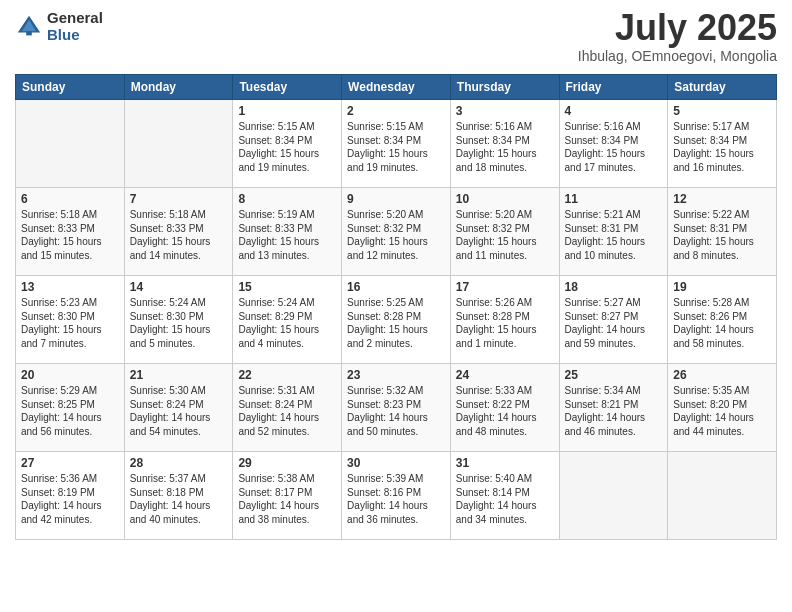  I want to click on logo-text: General Blue, so click(75, 26).